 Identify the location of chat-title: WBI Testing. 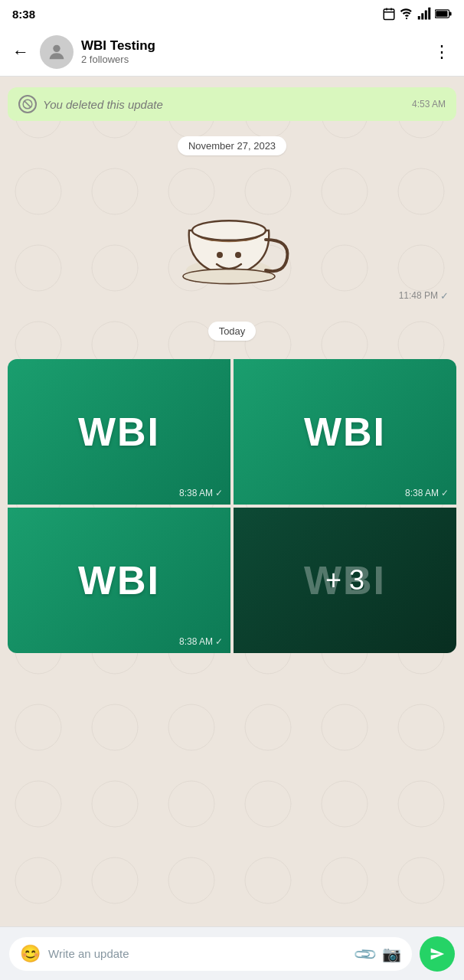
(252, 46).